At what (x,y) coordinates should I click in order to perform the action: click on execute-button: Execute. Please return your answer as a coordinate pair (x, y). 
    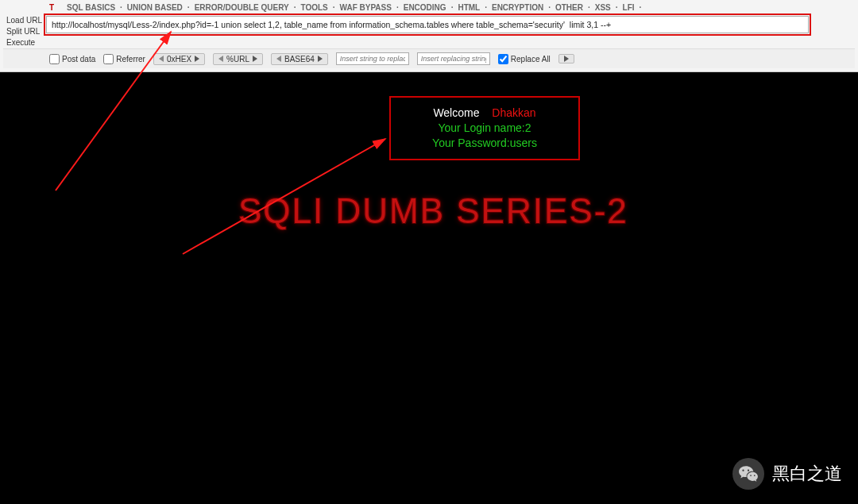
    Looking at the image, I should click on (25, 43).